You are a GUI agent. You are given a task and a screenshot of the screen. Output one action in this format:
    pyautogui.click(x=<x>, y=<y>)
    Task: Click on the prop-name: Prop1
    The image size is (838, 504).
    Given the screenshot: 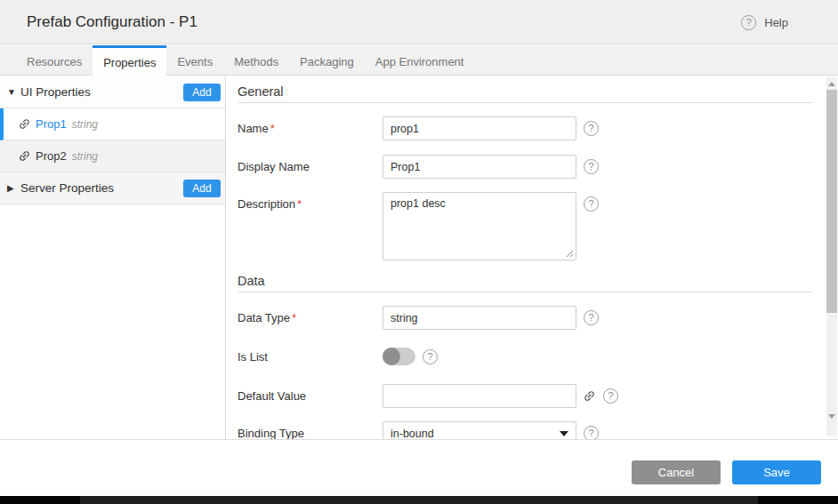 What is the action you would take?
    pyautogui.click(x=52, y=124)
    